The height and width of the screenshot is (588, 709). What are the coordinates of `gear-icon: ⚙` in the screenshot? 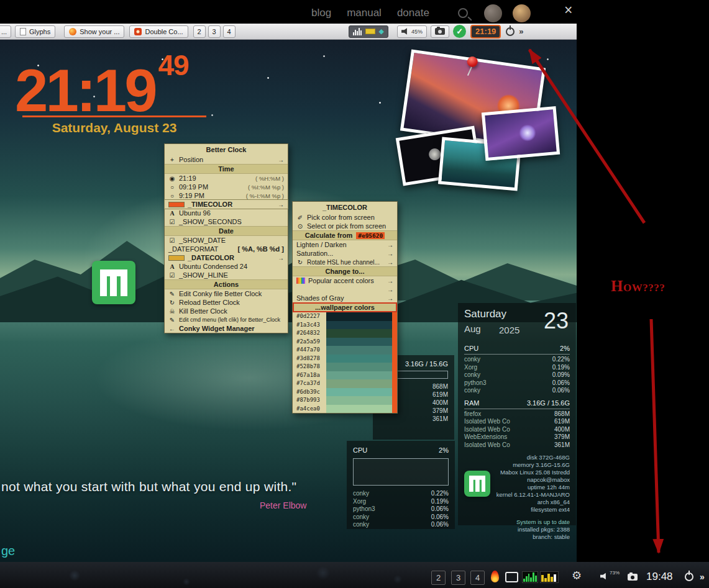 It's located at (577, 576).